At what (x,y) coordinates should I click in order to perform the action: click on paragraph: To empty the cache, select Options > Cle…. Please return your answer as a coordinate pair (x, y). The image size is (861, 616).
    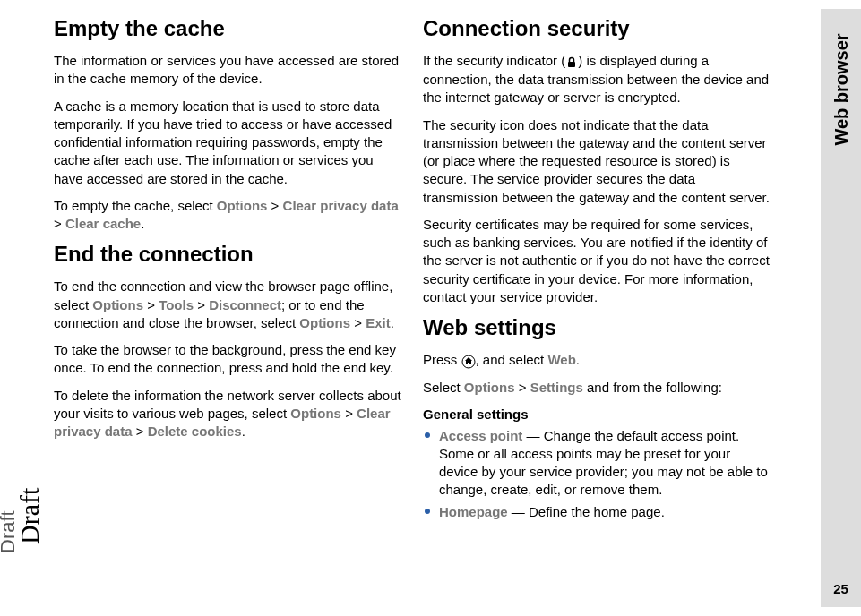
    Looking at the image, I should click on (228, 215).